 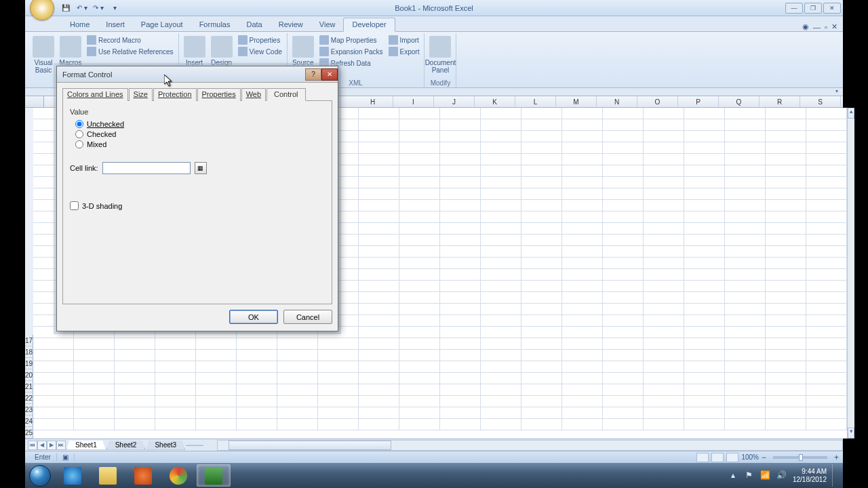 What do you see at coordinates (351, 52) in the screenshot?
I see `expansion-packs-button: Expansion Packs` at bounding box center [351, 52].